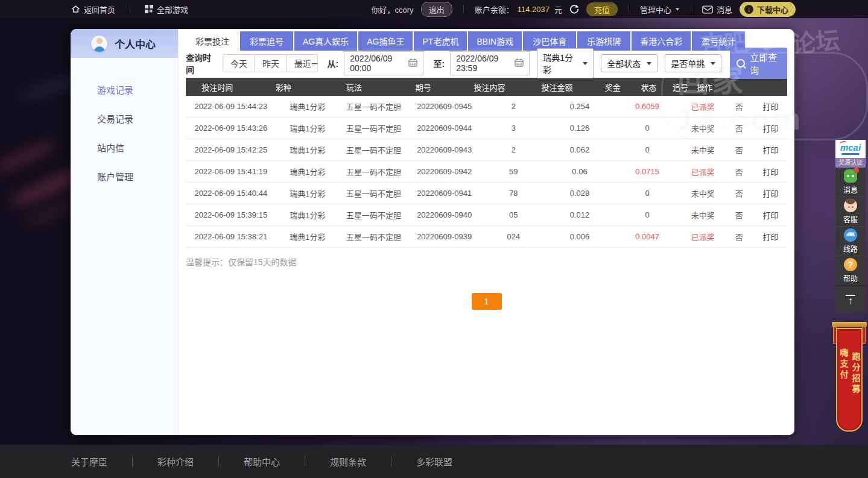  Describe the element at coordinates (764, 63) in the screenshot. I see `search-button-label: 立即查询` at that location.